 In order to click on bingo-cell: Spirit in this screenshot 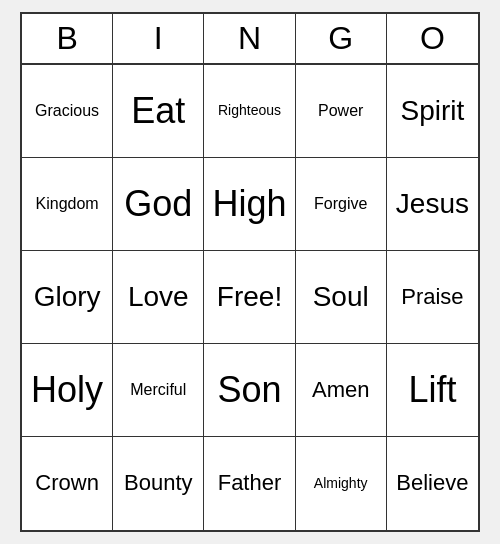, I will do `click(432, 112)`.